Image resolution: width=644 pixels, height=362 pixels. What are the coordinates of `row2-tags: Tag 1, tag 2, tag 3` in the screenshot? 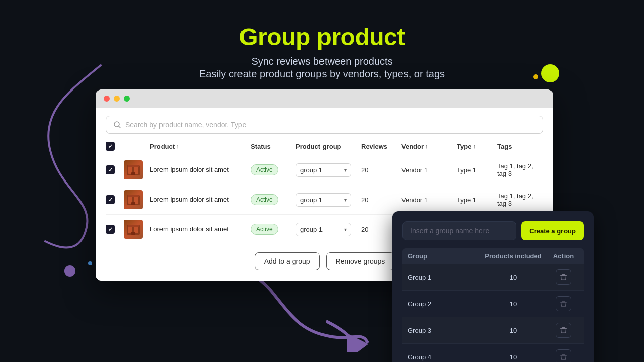 It's located at (520, 200).